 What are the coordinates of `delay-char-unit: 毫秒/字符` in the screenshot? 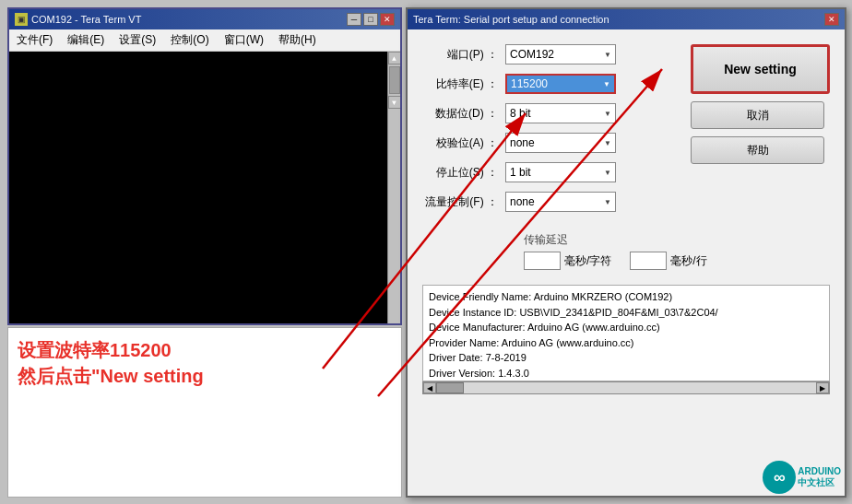 It's located at (588, 262).